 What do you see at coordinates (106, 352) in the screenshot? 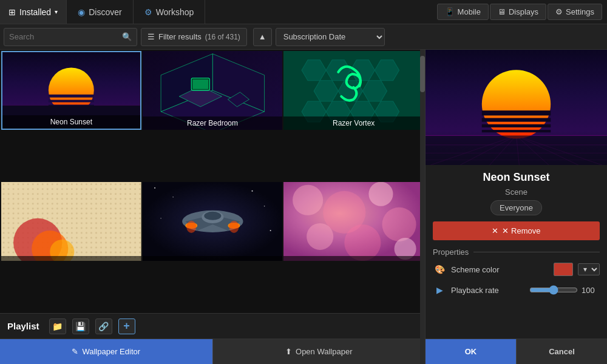
I see `wallpaper-editor-button: ✎ Wallpaper Editor` at bounding box center [106, 352].